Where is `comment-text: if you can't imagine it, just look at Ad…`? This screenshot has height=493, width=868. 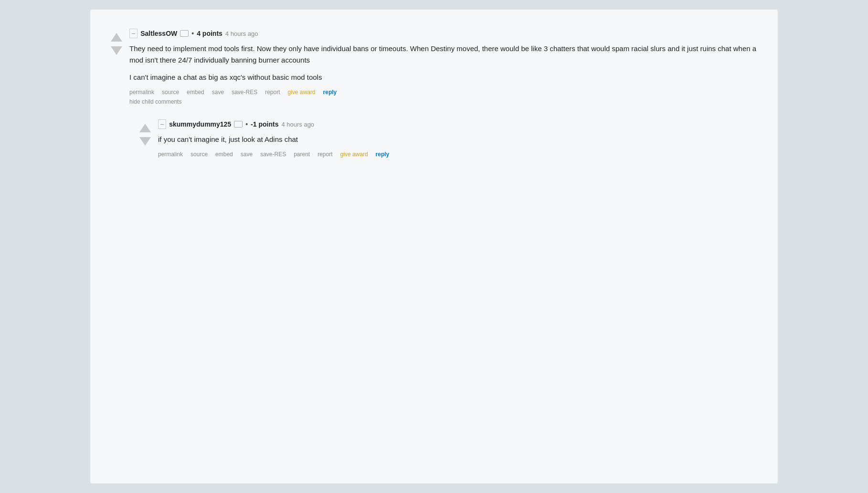
comment-text: if you can't imagine it, just look at Ad… is located at coordinates (458, 139).